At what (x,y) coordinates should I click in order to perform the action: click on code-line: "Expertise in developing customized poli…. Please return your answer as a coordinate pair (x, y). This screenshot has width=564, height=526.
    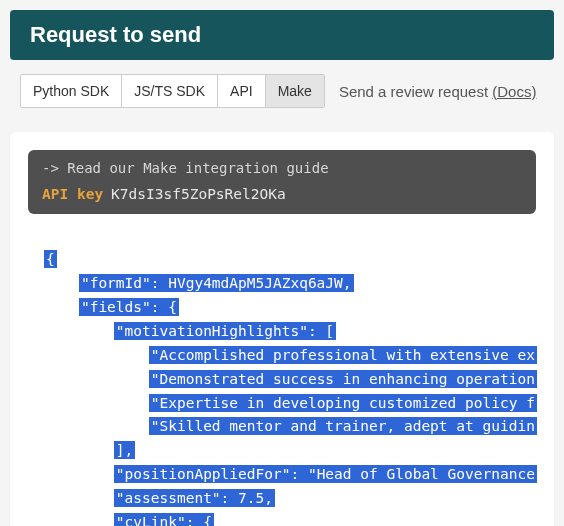
    Looking at the image, I should click on (299, 404).